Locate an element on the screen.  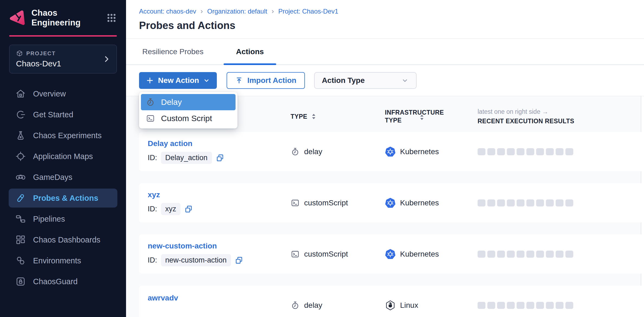
page-title: Probes and Actions is located at coordinates (391, 29).